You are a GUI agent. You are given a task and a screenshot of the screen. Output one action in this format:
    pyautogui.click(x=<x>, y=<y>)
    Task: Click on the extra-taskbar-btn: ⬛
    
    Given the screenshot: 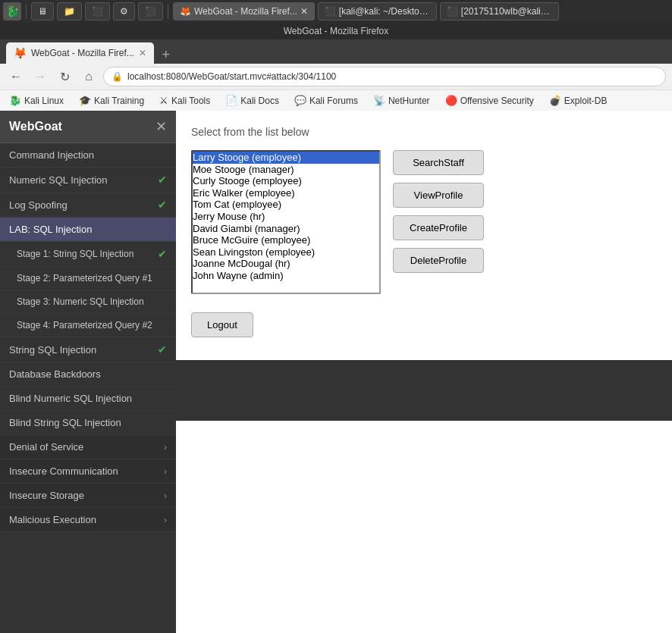 What is the action you would take?
    pyautogui.click(x=150, y=11)
    